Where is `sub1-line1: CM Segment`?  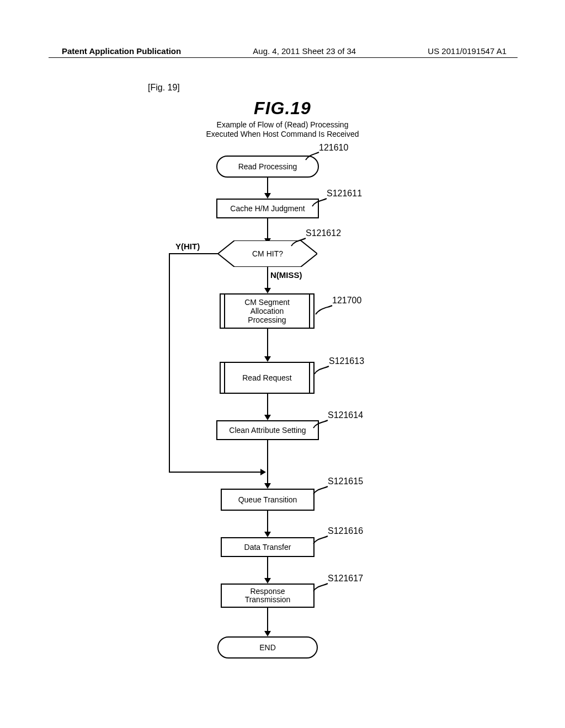 sub1-line1: CM Segment is located at coordinates (267, 302).